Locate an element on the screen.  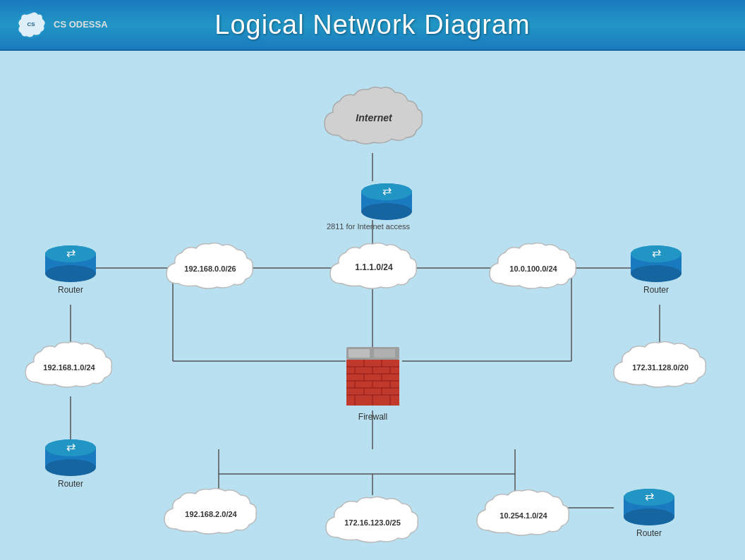
router-top: ⇄ 2811 for Internet access is located at coordinates (387, 206).